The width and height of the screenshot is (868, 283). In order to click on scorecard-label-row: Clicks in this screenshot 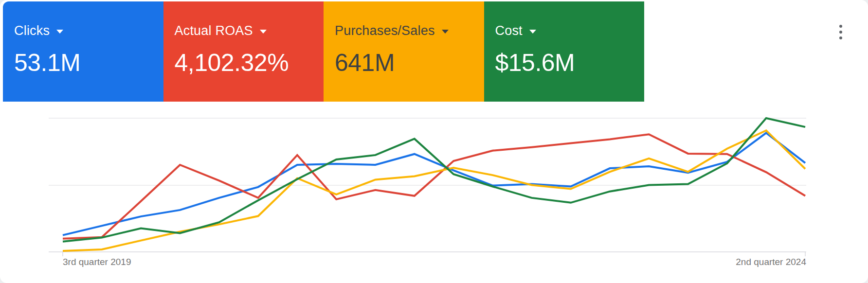, I will do `click(84, 31)`.